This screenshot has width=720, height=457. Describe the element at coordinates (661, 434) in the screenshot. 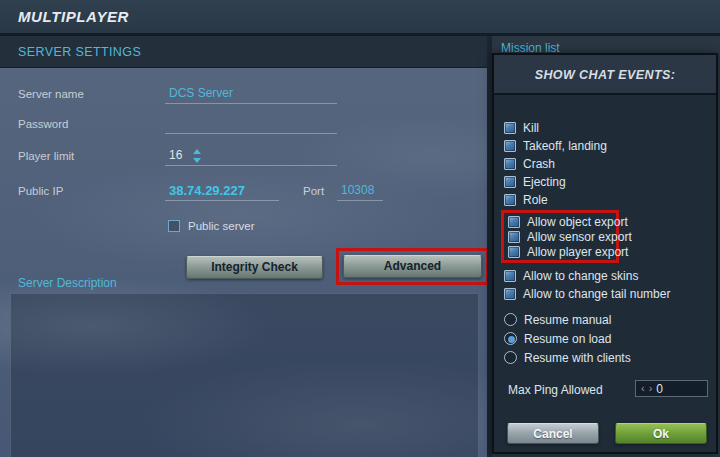

I see `ok-button: Ok` at that location.